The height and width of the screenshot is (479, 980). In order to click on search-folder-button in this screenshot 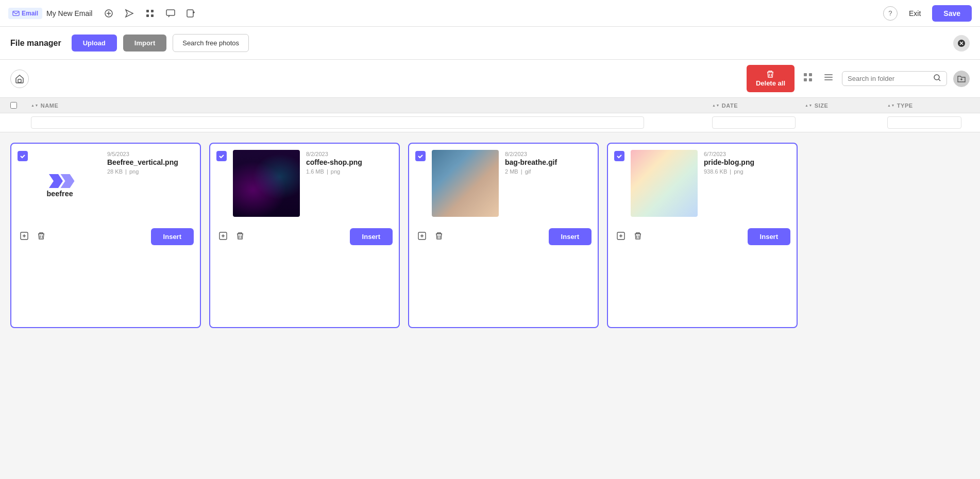, I will do `click(937, 78)`.